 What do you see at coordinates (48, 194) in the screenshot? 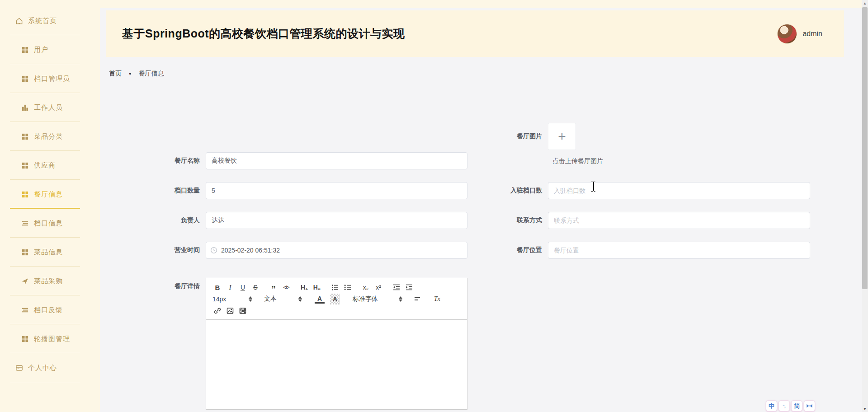
I see `sidebar-item-label: 餐厅信息` at bounding box center [48, 194].